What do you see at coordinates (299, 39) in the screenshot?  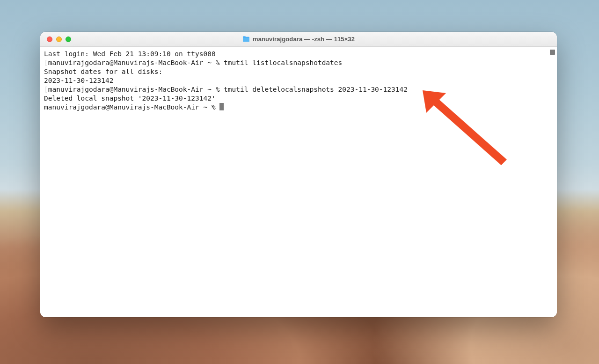 I see `window-titlebar: manuvirajgodara — -zsh — 115×32` at bounding box center [299, 39].